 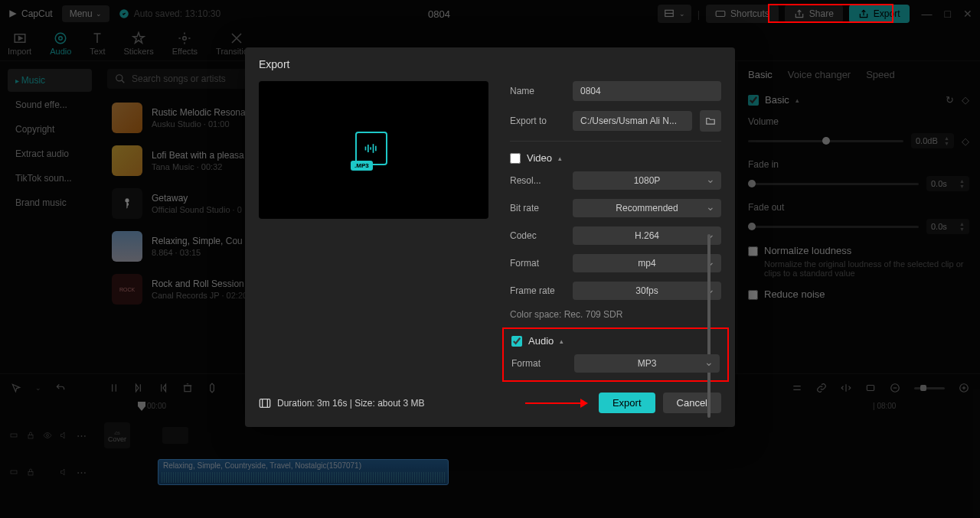 I want to click on export-preview: .MP3, so click(x=374, y=150).